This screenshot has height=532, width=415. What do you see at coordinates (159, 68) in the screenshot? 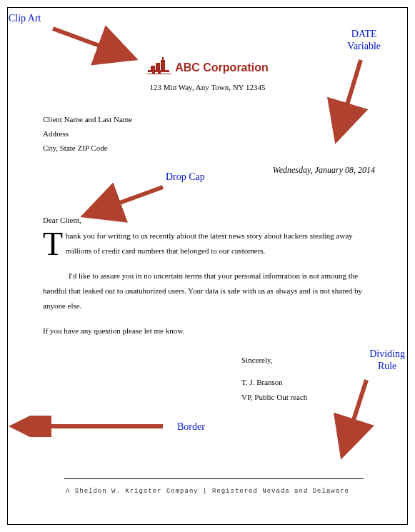
I see `building-icon` at bounding box center [159, 68].